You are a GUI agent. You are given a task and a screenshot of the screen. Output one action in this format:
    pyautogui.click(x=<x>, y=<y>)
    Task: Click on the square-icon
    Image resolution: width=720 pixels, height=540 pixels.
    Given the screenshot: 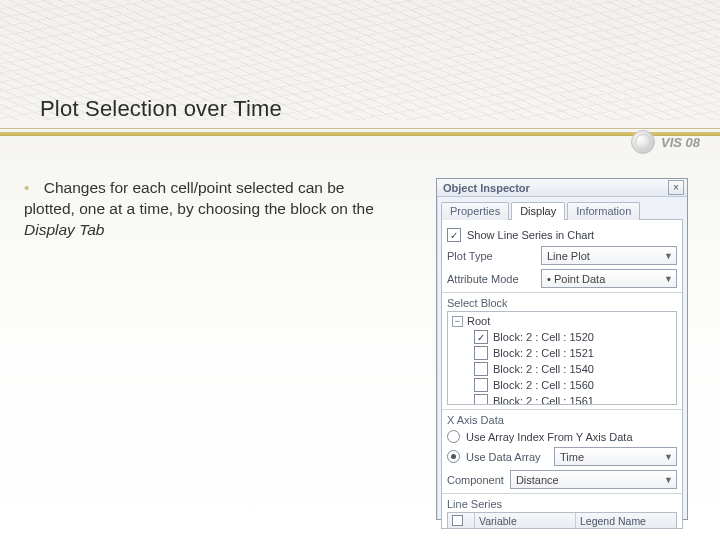 What is the action you would take?
    pyautogui.click(x=458, y=520)
    